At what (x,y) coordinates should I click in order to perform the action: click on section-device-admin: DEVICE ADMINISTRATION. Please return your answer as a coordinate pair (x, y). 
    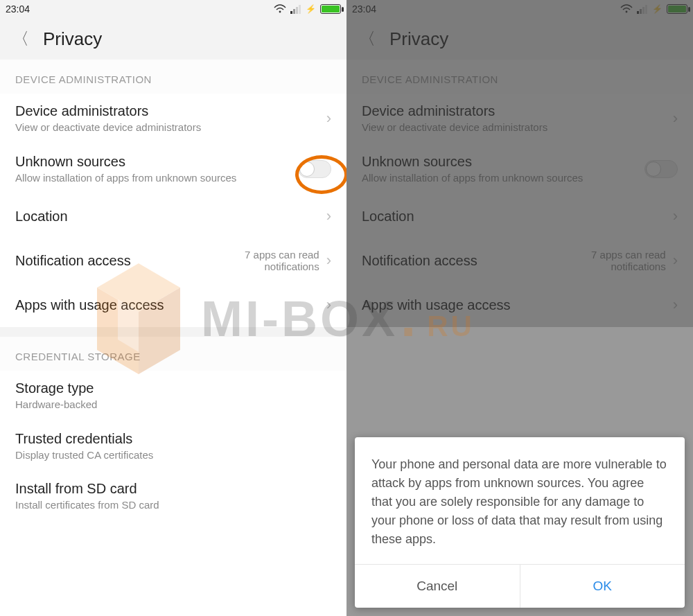
    Looking at the image, I should click on (173, 76).